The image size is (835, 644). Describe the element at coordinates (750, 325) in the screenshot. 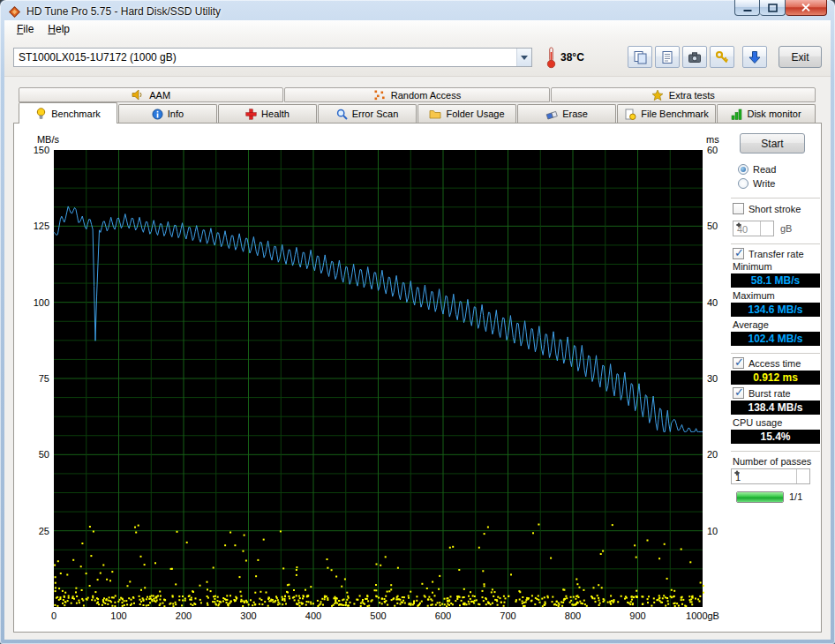

I see `average-label: Average` at that location.